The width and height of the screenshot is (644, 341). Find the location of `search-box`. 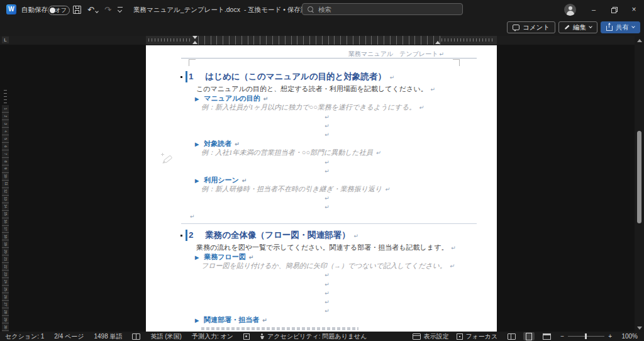

search-box is located at coordinates (382, 9).